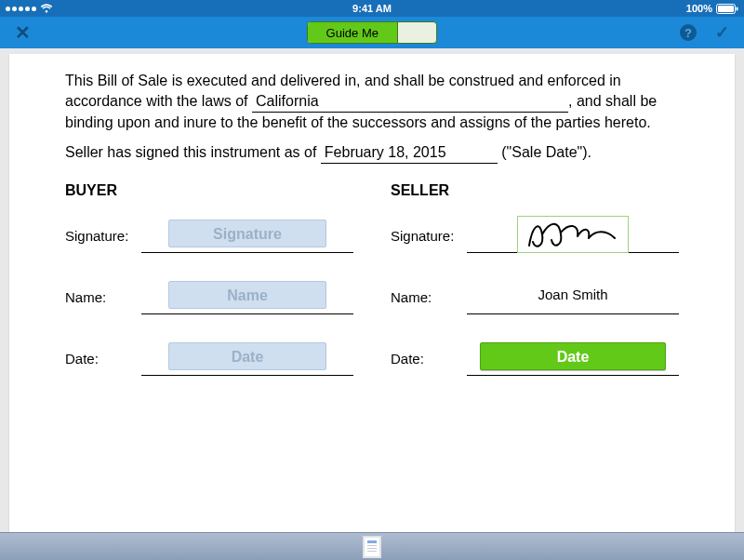 The width and height of the screenshot is (744, 560). What do you see at coordinates (372, 153) in the screenshot?
I see `paragraph-sale-date: Seller has signed this instrument as of …` at bounding box center [372, 153].